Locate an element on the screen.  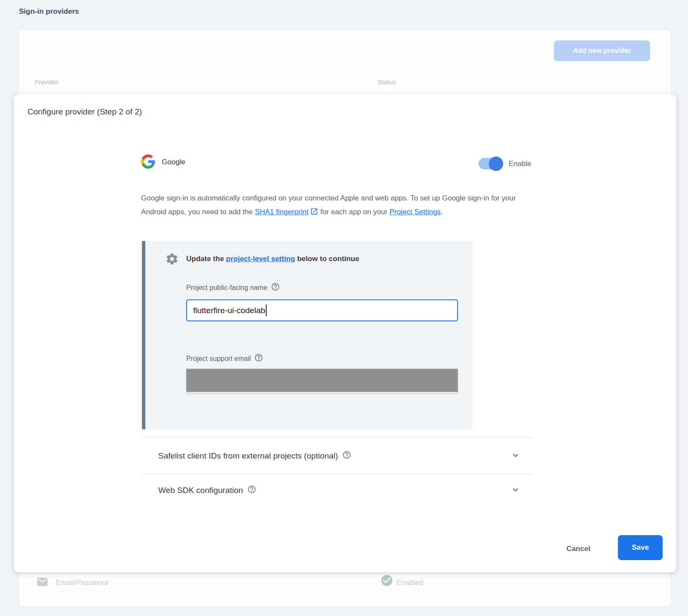
safelist-client-ids-panel: Safelist client IDs from external projec… is located at coordinates (338, 456).